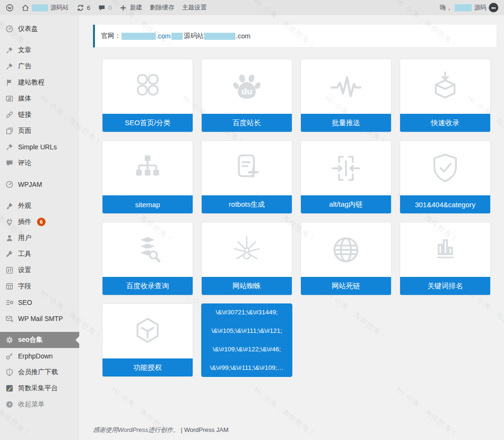 The height and width of the screenshot is (440, 504). What do you see at coordinates (40, 388) in the screenshot?
I see `sidebar-item-jianshu-collector: 简数采集平台` at bounding box center [40, 388].